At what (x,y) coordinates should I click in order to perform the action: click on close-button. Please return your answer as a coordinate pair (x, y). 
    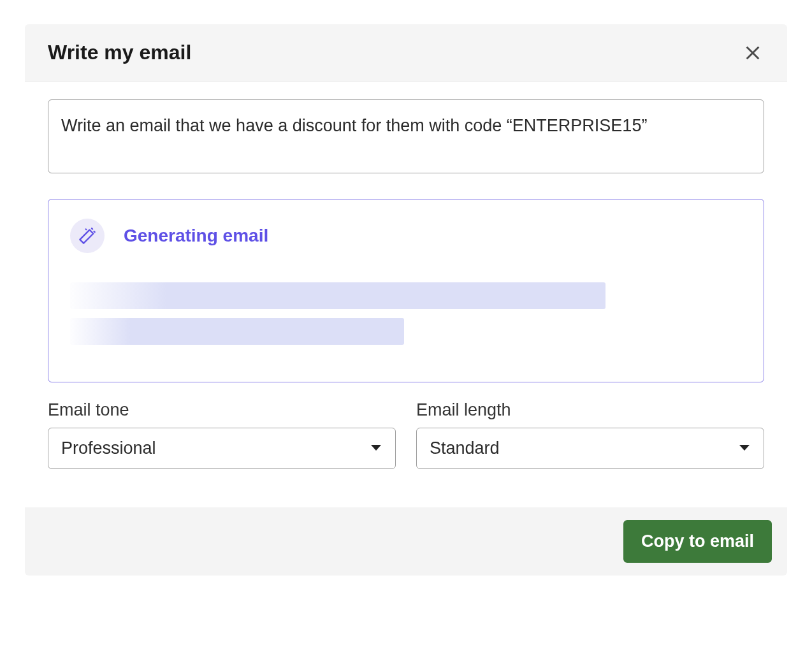
    Looking at the image, I should click on (753, 53).